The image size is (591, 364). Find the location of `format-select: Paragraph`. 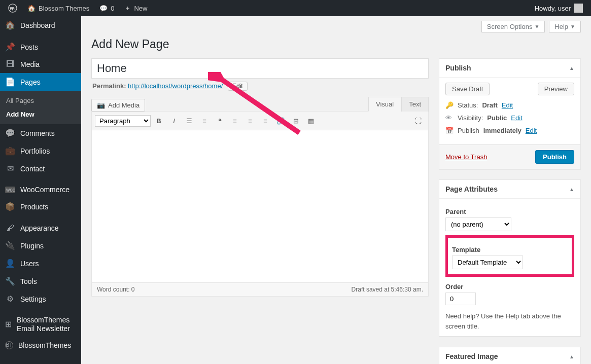

format-select: Paragraph is located at coordinates (123, 121).